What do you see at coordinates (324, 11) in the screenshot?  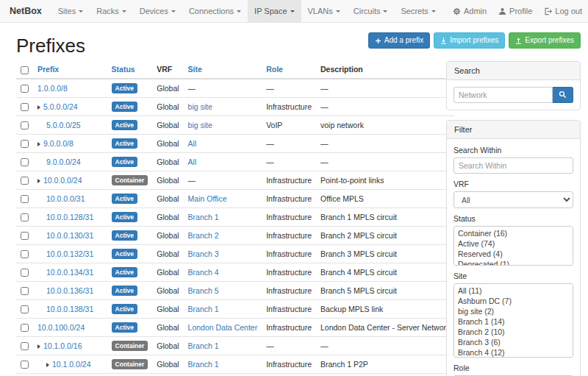 I see `nav-item-vlans: VLANs` at bounding box center [324, 11].